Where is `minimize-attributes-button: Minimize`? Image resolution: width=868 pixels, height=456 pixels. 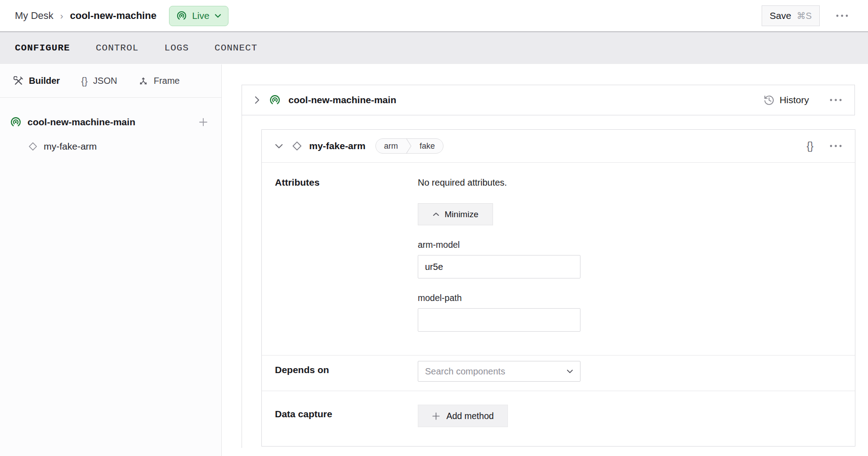
minimize-attributes-button: Minimize is located at coordinates (455, 214).